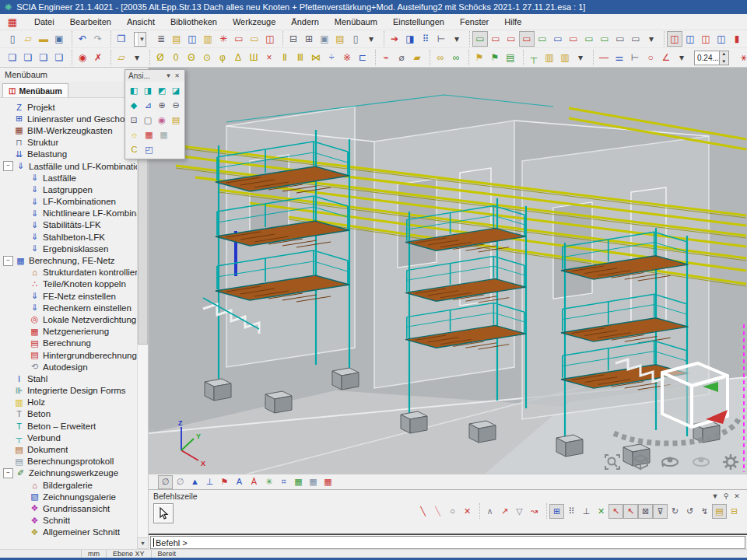  Describe the element at coordinates (70, 190) in the screenshot. I see `tree-item-loadgroups: ⇓Lastgruppen` at that location.